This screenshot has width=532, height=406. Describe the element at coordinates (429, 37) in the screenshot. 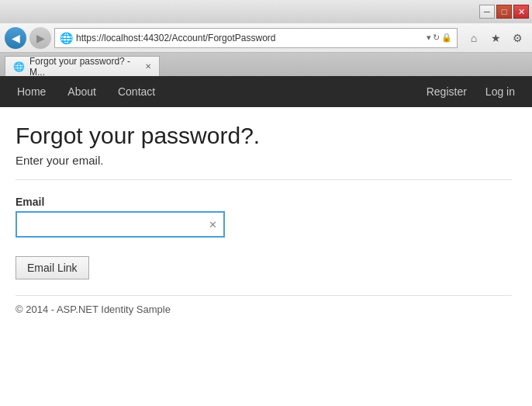

I see `search-dropdown-icon: ▾` at that location.